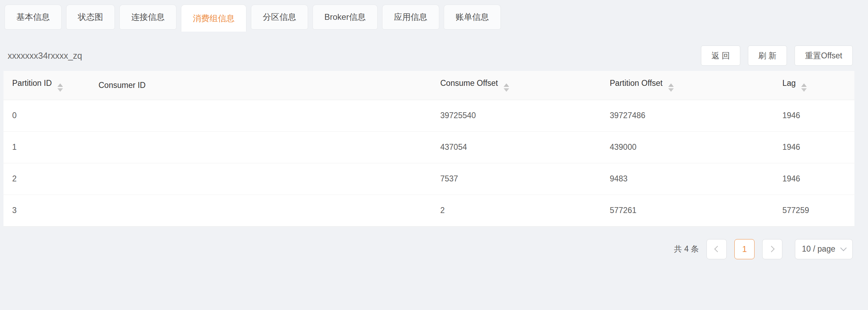  Describe the element at coordinates (687, 249) in the screenshot. I see `total-count: 共 4 条` at that location.